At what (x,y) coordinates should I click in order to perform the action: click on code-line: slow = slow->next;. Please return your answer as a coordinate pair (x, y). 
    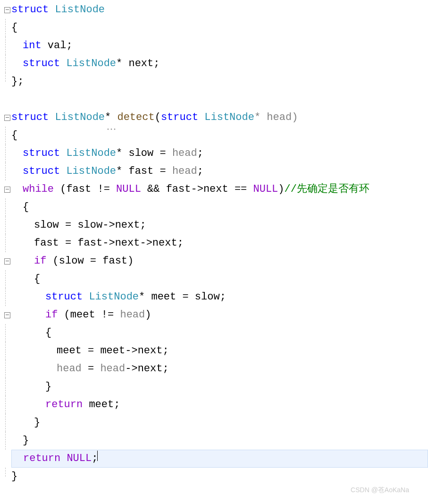
    Looking at the image, I should click on (214, 225).